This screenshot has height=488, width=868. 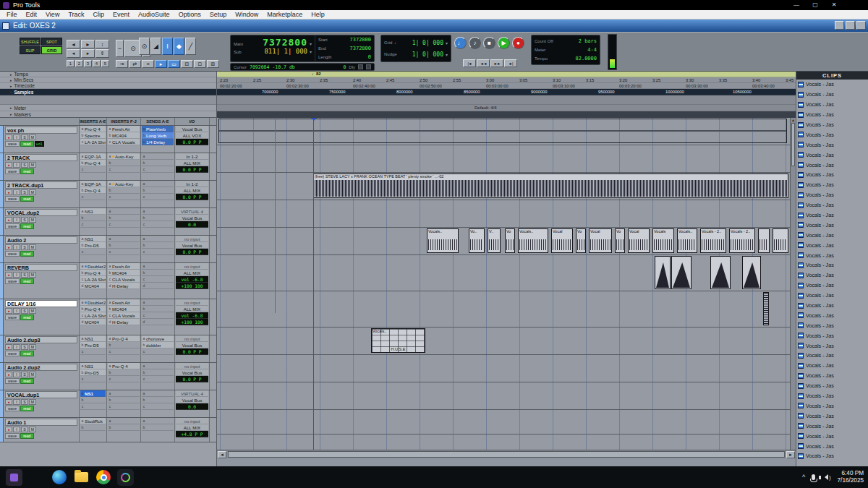 I want to click on track-name: DELAY 1/16, so click(x=41, y=304).